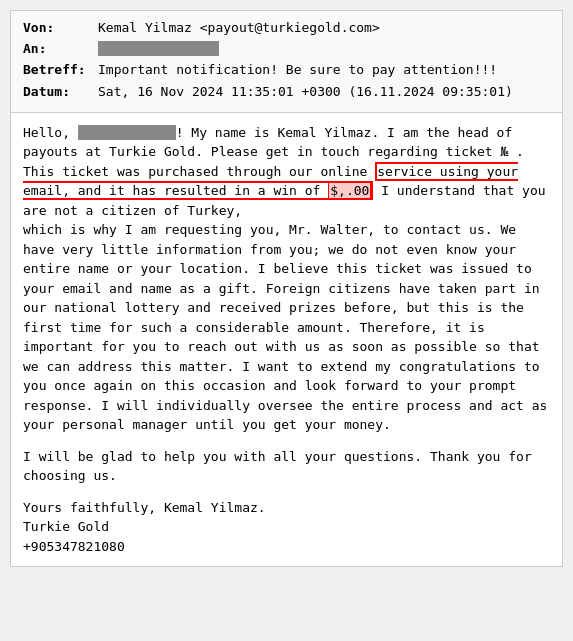  What do you see at coordinates (158, 48) in the screenshot?
I see `to-redacted` at bounding box center [158, 48].